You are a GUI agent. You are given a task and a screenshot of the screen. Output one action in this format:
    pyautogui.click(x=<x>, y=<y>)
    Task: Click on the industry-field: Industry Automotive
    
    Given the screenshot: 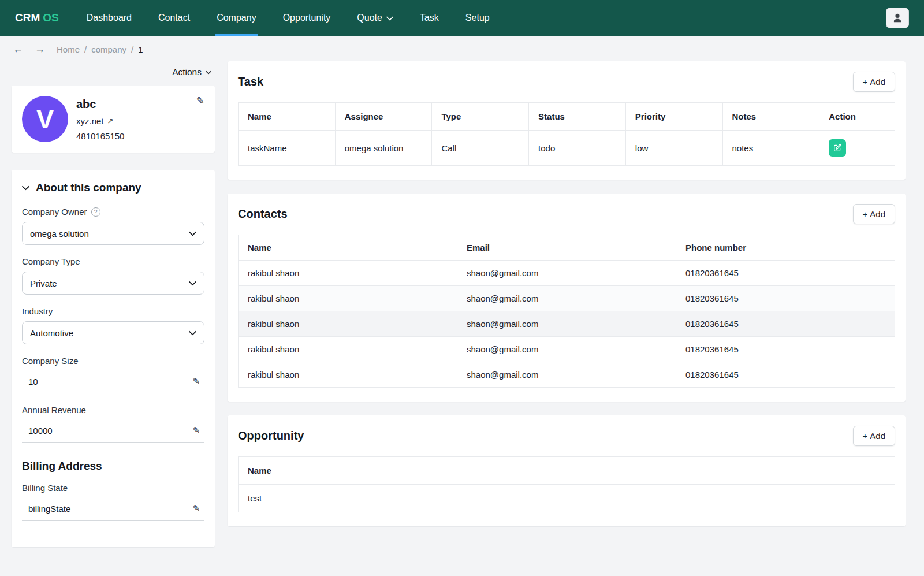 What is the action you would take?
    pyautogui.click(x=113, y=325)
    